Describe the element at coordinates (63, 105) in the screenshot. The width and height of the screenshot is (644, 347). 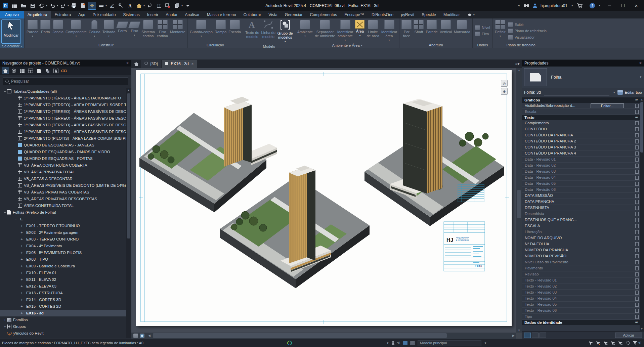
I see `tree-item: 1º PAVIMENTO (TÉRREO) - ÁREA PERMEÁVEL S…` at that location.